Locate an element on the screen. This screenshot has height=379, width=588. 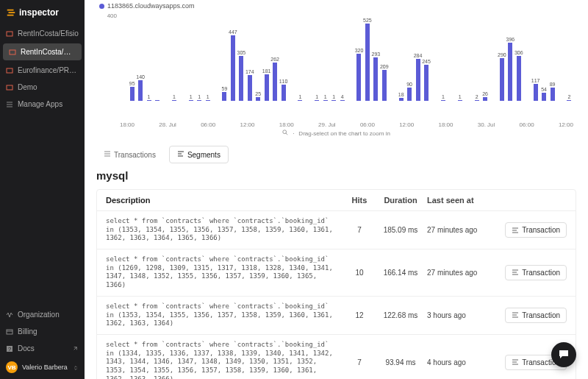
bar: 174 is located at coordinates (250, 85).